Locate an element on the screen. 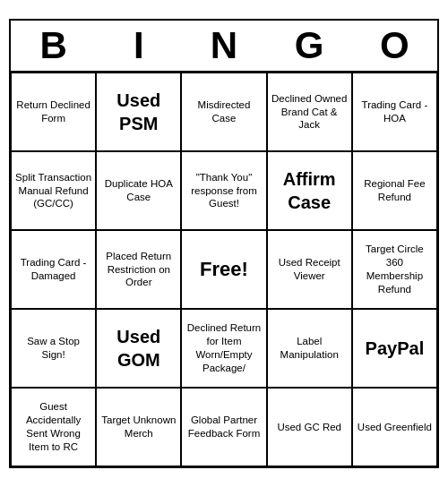 The width and height of the screenshot is (448, 487). bingo-letter: I is located at coordinates (138, 47).